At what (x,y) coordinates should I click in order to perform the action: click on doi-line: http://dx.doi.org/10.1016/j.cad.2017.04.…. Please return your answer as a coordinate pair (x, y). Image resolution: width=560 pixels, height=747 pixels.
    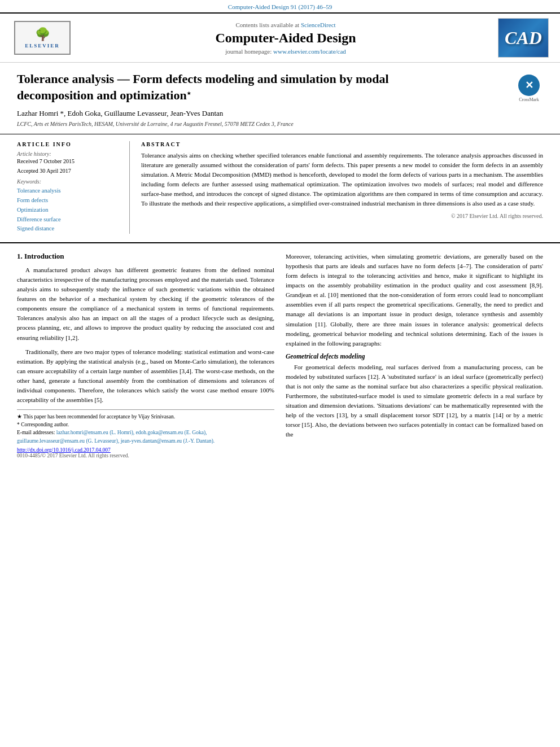
    Looking at the image, I should click on (146, 450).